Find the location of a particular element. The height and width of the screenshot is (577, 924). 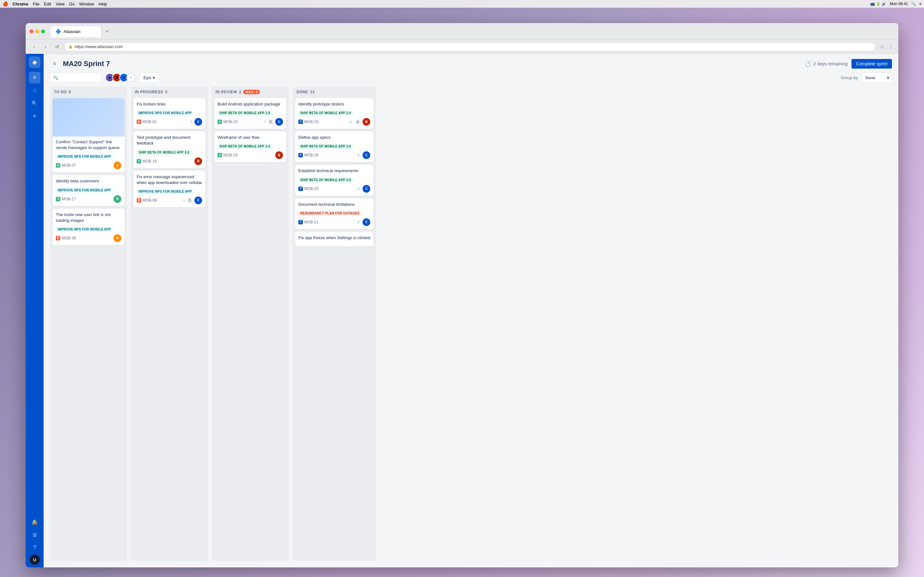

branch-icon: ⑂ is located at coordinates (191, 122).